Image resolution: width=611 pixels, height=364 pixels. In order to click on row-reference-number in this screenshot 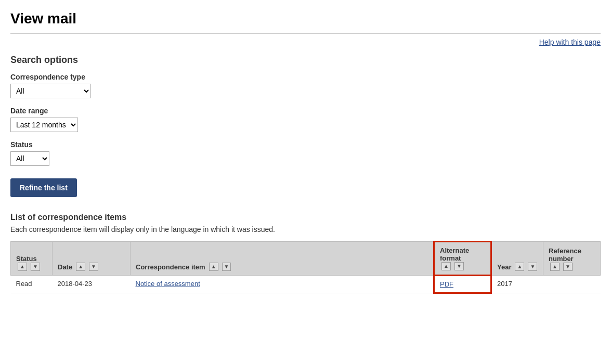, I will do `click(572, 284)`.